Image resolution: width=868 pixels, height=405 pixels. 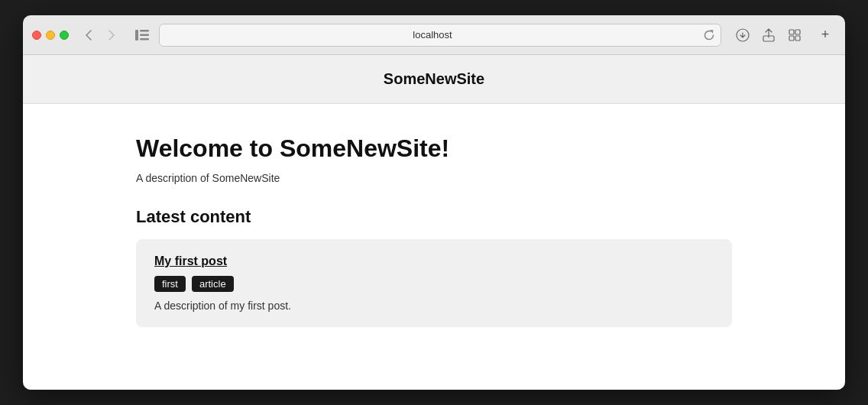 I want to click on site-description: A description of SomeNewSite, so click(x=434, y=178).